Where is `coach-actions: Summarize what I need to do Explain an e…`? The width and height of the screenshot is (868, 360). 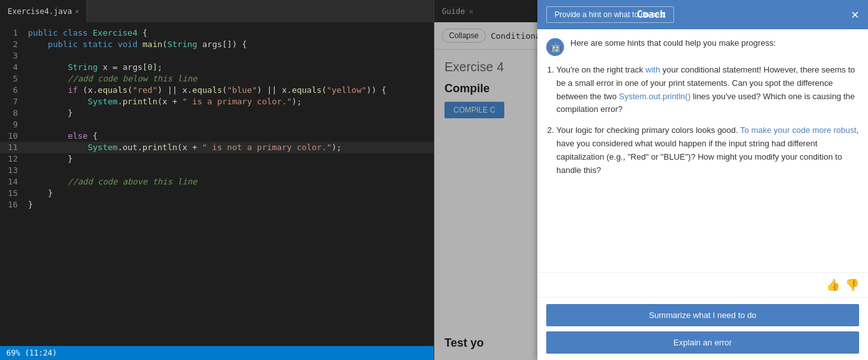 coach-actions: Summarize what I need to do Explain an e… is located at coordinates (703, 328).